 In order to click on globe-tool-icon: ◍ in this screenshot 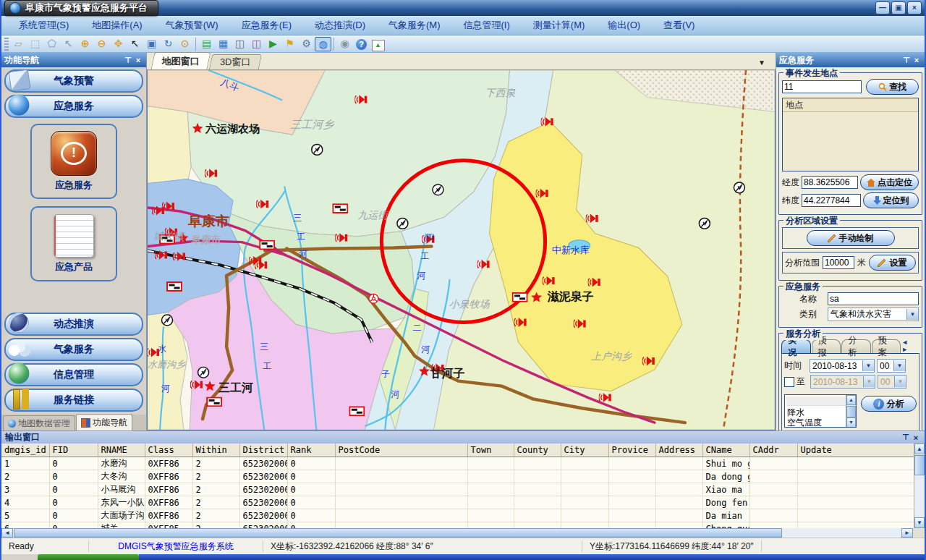, I will do `click(323, 44)`.